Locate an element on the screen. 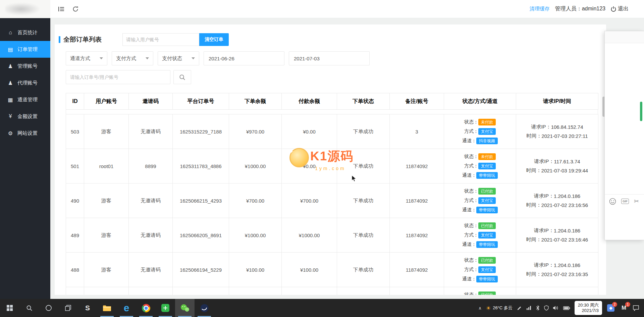  taskbar-app-explorer is located at coordinates (107, 308).